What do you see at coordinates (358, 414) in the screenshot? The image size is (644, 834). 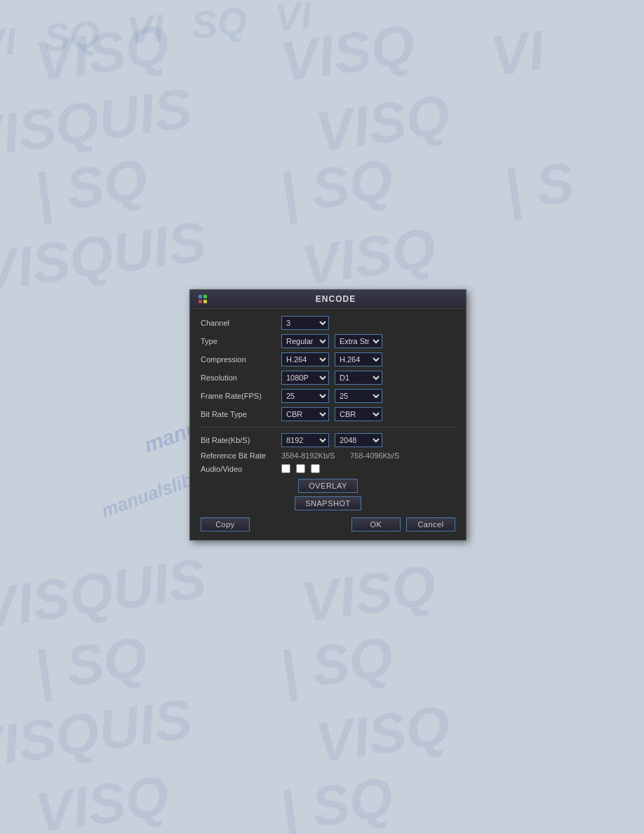 I see `bit-rate-type-select-right: CBR VBR` at bounding box center [358, 414].